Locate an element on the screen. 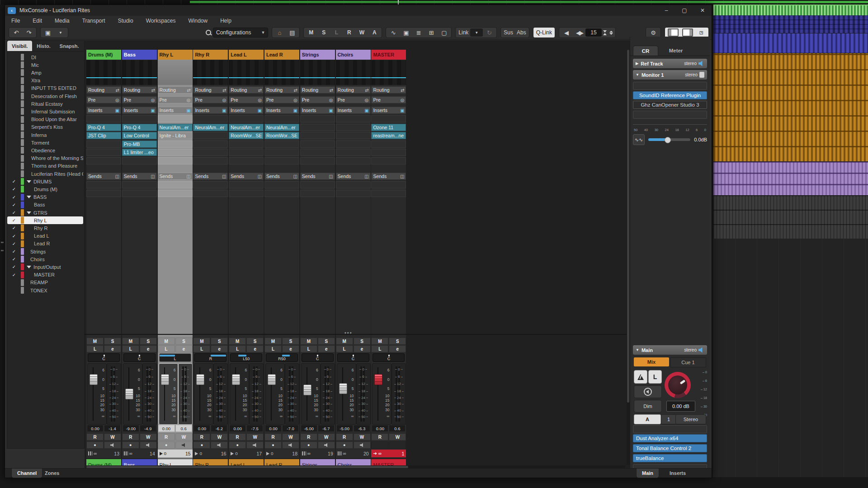 This screenshot has height=488, width=868. audio-events-green is located at coordinates (791, 10).